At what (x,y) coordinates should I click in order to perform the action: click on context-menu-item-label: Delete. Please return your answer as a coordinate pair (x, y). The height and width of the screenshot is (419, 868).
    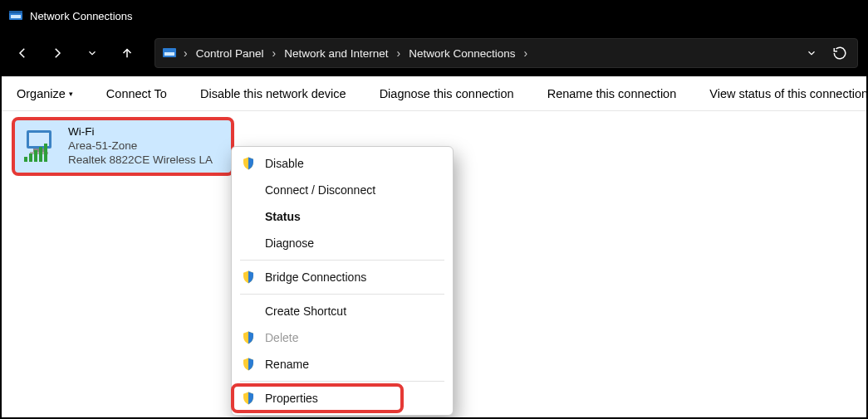
    Looking at the image, I should click on (282, 338).